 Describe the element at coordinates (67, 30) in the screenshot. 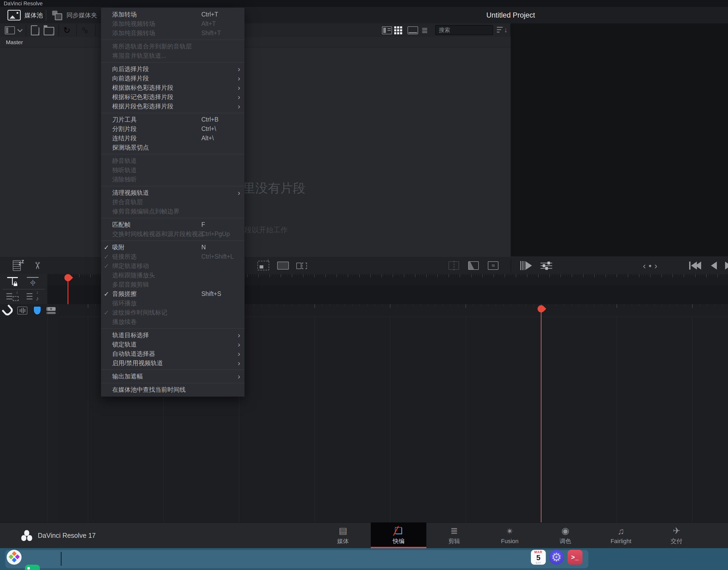

I see `sync-clips-button: ↻` at that location.